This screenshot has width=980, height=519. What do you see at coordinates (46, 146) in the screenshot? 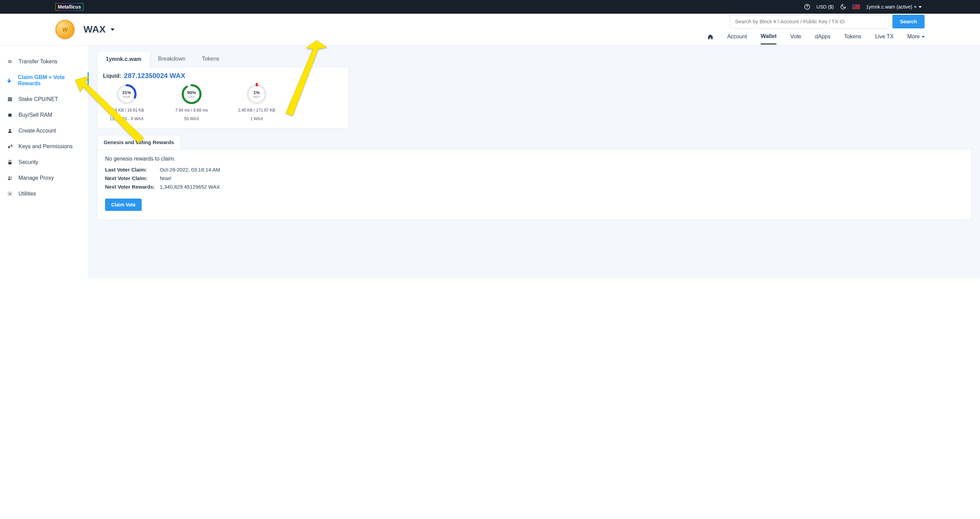
I see `sidebar-item-label: Keys and Permissions` at bounding box center [46, 146].